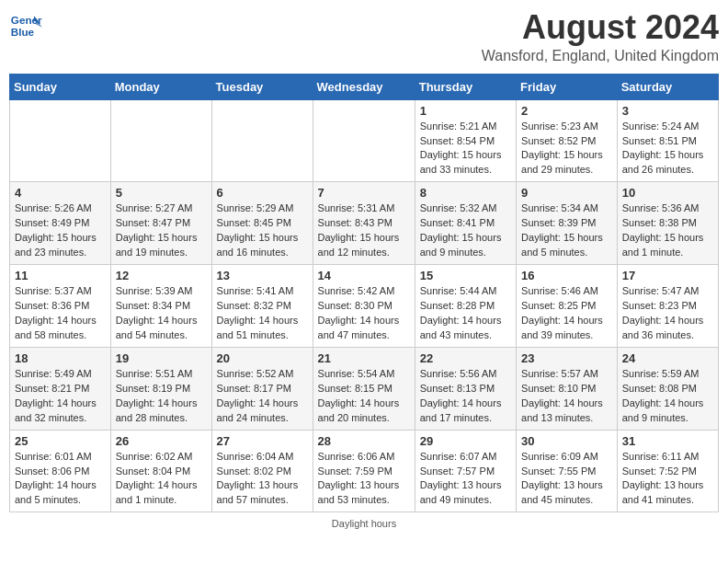  What do you see at coordinates (61, 306) in the screenshot?
I see `calendar-cell: 11Sunrise: 5:37 AMSunset: 8:36 PMDayligh…` at bounding box center [61, 306].